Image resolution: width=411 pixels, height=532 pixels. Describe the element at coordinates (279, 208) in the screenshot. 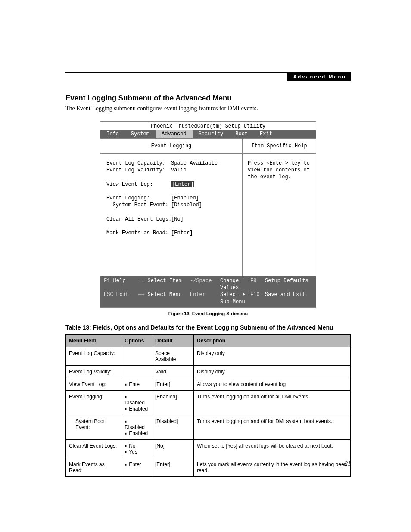

I see `bios-right-pane: Item Specific Help Press <Enter> key to …` at that location.